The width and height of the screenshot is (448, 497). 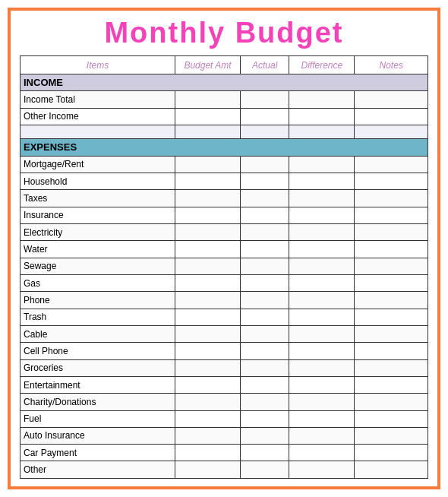 What do you see at coordinates (98, 300) in the screenshot?
I see `row-item-label: Phone` at bounding box center [98, 300].